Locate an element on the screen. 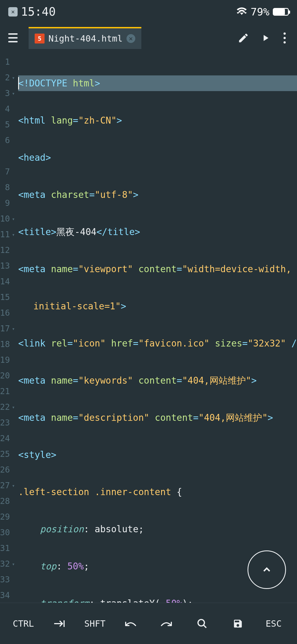 The height and width of the screenshot is (644, 297). undo-button is located at coordinates (131, 624).